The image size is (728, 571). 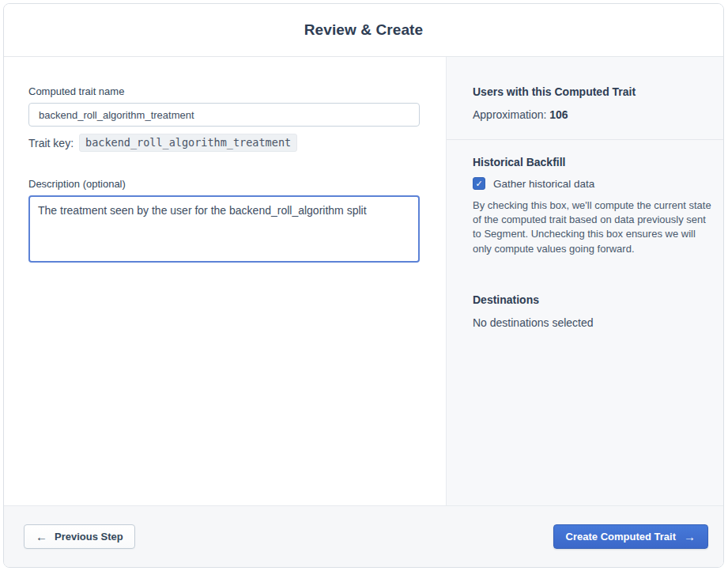 I want to click on trait-key-label: Trait key:, so click(x=51, y=143).